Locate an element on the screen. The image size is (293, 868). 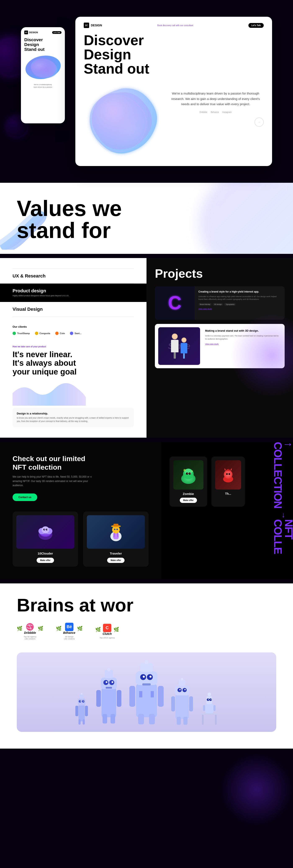
nft-card-zombie: Zombie Make offer is located at coordinates (188, 482).